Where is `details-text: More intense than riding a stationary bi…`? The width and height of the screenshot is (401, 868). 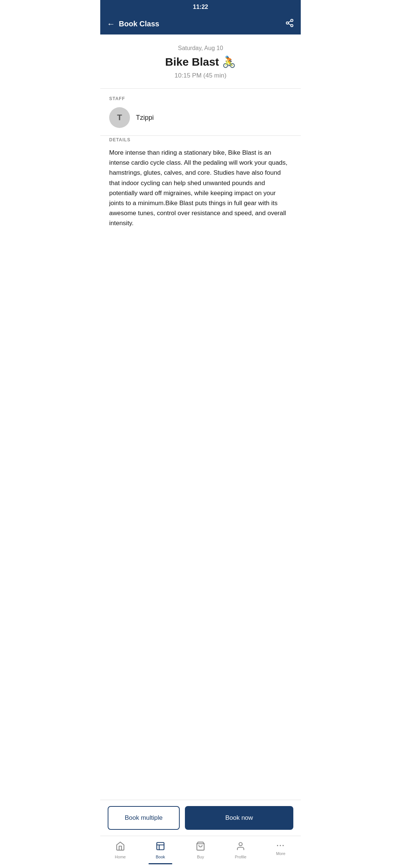
details-text: More intense than riding a stationary bi… is located at coordinates (200, 188).